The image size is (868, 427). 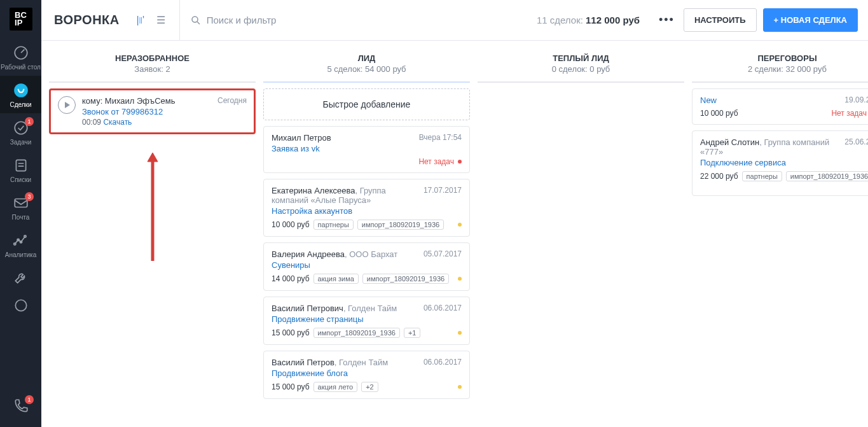 What do you see at coordinates (21, 165) in the screenshot?
I see `list-icon` at bounding box center [21, 165].